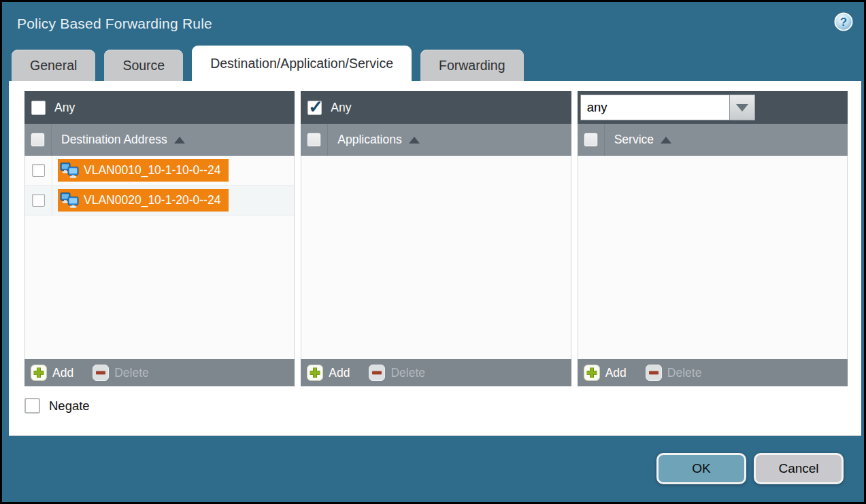 The height and width of the screenshot is (504, 866). I want to click on applications-list, so click(435, 257).